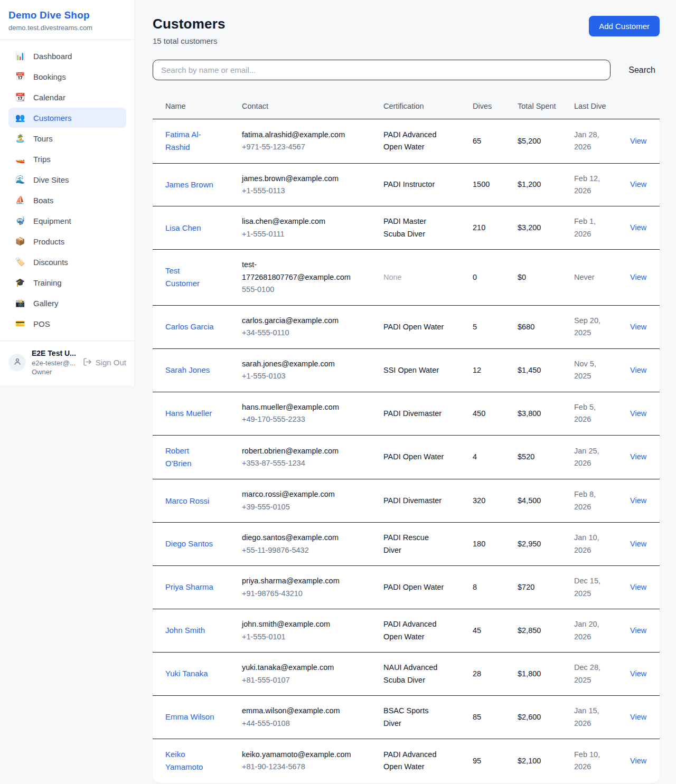 This screenshot has width=676, height=784. Describe the element at coordinates (189, 24) in the screenshot. I see `page-title: Customers` at that location.